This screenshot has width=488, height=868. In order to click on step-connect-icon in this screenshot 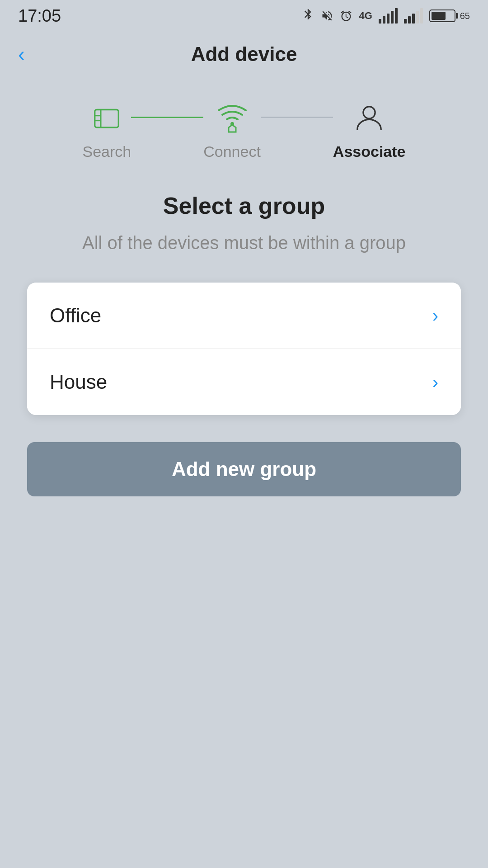, I will do `click(232, 118)`.